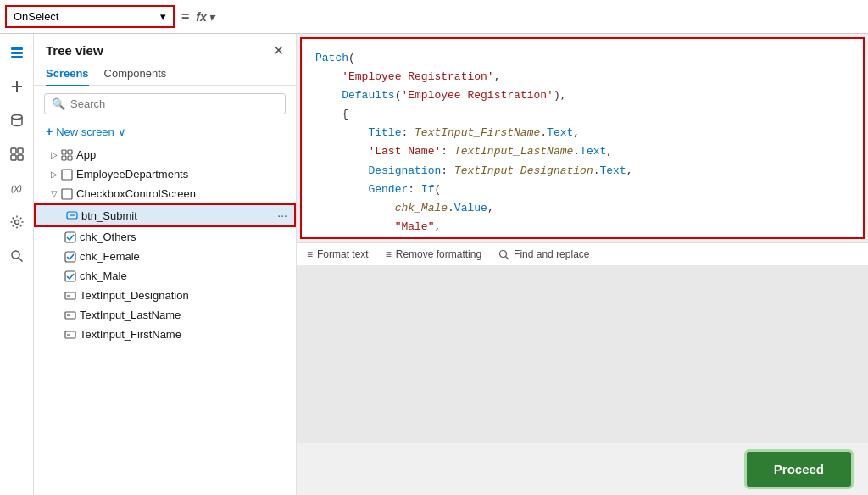 This screenshot has height=495, width=868. I want to click on format-text-icon: ≡, so click(310, 254).